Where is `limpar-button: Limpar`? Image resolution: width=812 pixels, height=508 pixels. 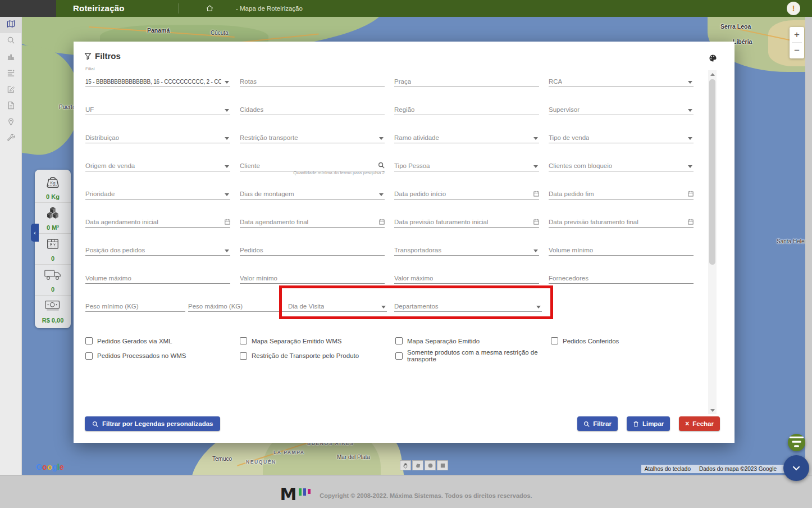 limpar-button: Limpar is located at coordinates (648, 424).